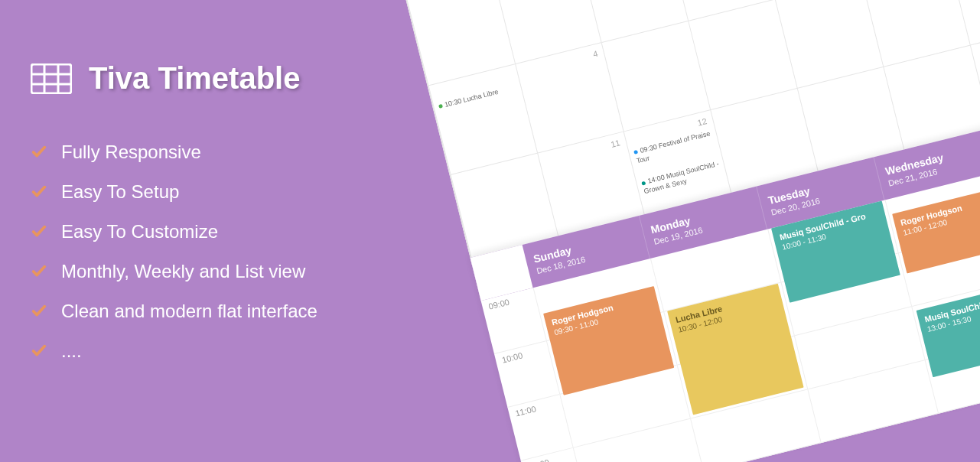 This screenshot has width=980, height=462. Describe the element at coordinates (702, 122) in the screenshot. I see `day-number: 12` at that location.